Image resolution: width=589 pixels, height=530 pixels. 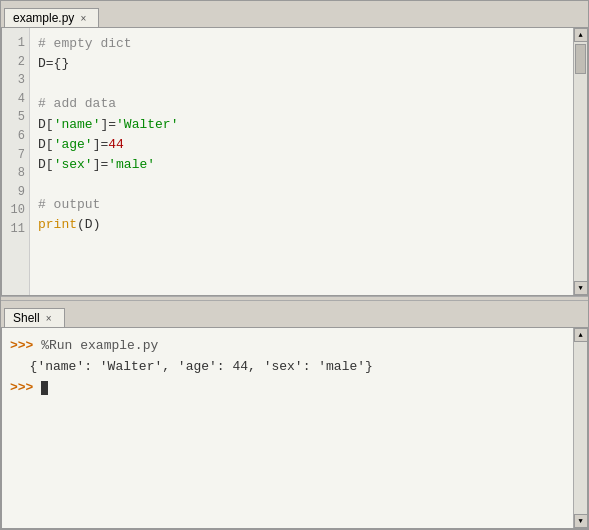 I want to click on shell-run-command: %Run example.py, so click(x=100, y=346).